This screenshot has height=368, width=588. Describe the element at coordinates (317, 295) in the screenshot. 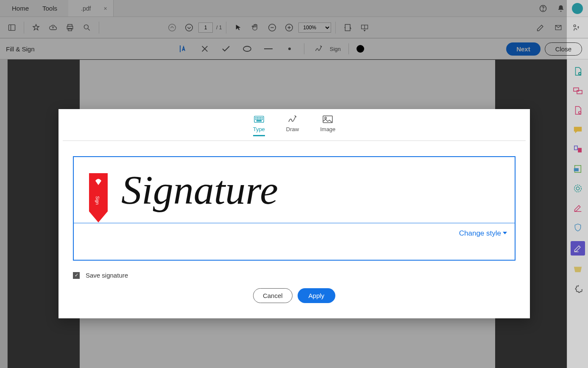

I see `apply-button: Apply` at that location.